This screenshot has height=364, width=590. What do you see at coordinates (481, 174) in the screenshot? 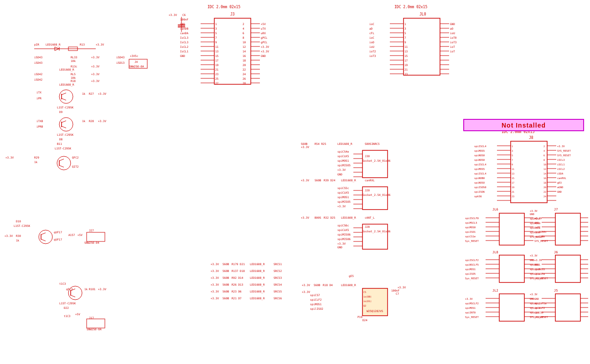
I see `svg-text: spiISCL4` at bounding box center [481, 174].